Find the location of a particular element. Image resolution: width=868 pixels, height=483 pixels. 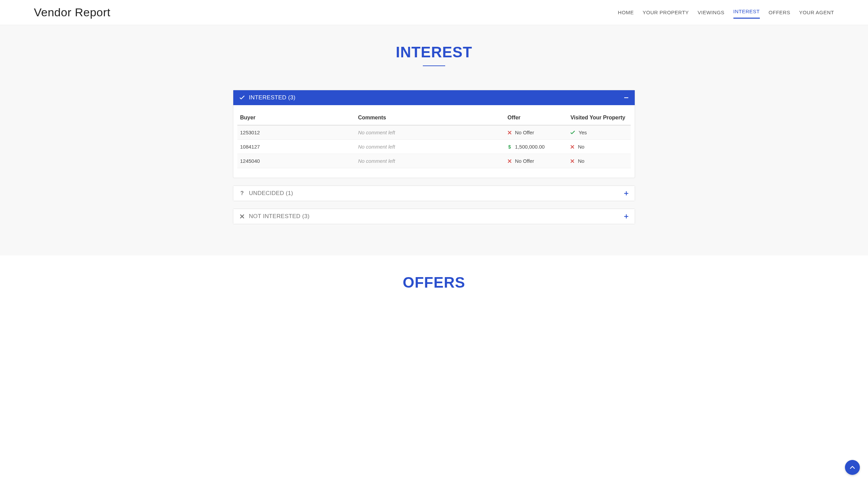

col-buyer: Buyer is located at coordinates (296, 118).